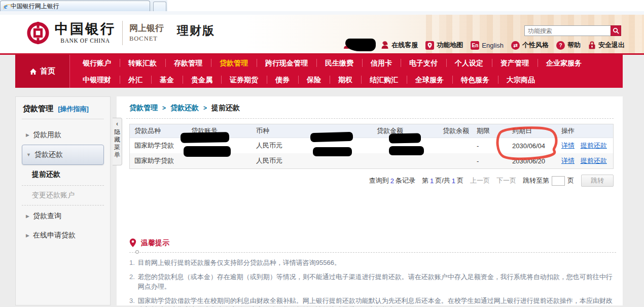  I want to click on nav-item-options: 期权, so click(345, 80).